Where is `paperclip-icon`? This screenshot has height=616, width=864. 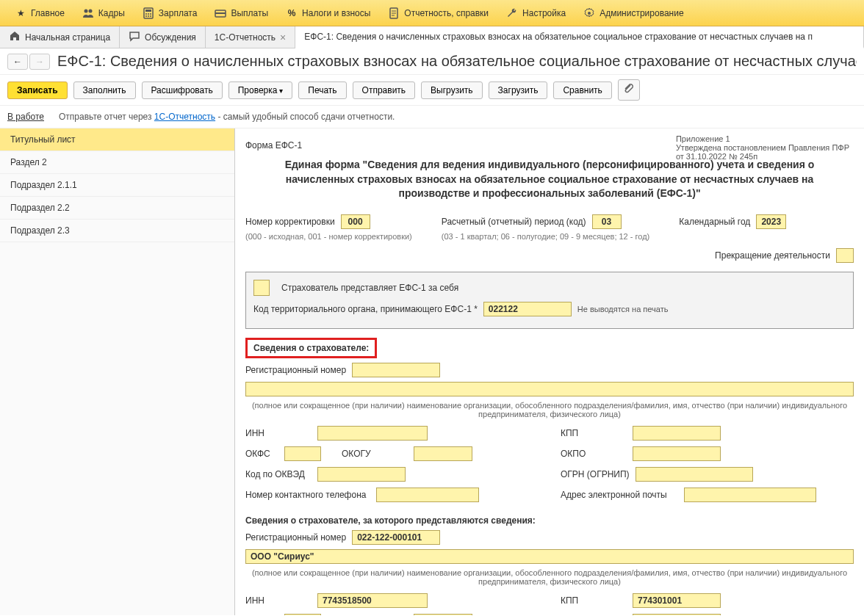 paperclip-icon is located at coordinates (629, 92).